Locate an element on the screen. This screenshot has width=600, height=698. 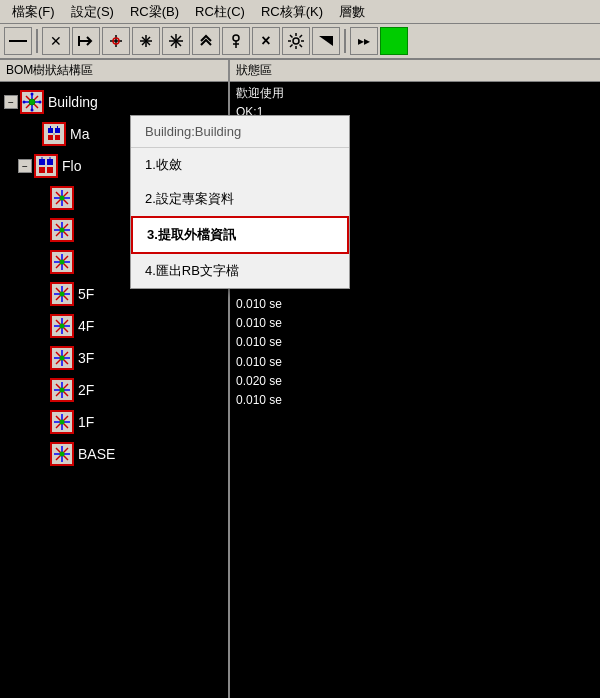
menu-file: 檔案(F) is located at coordinates (34, 12).